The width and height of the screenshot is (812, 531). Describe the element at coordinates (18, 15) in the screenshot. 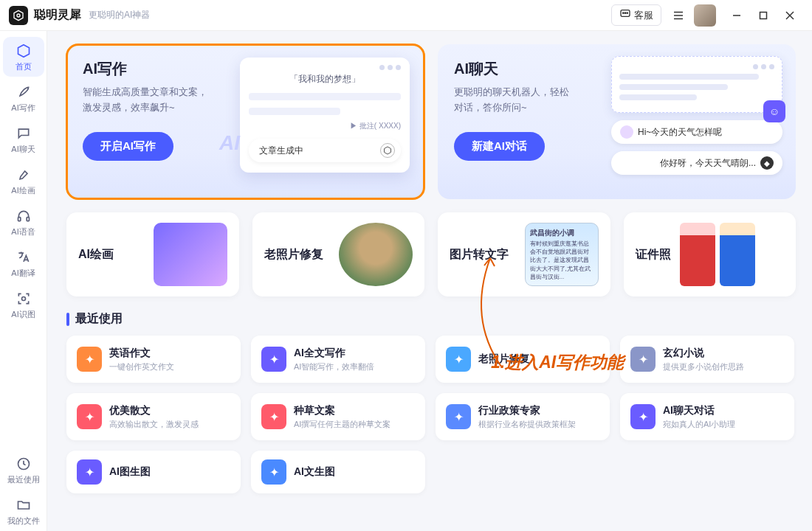

I see `app-logo-icon` at that location.